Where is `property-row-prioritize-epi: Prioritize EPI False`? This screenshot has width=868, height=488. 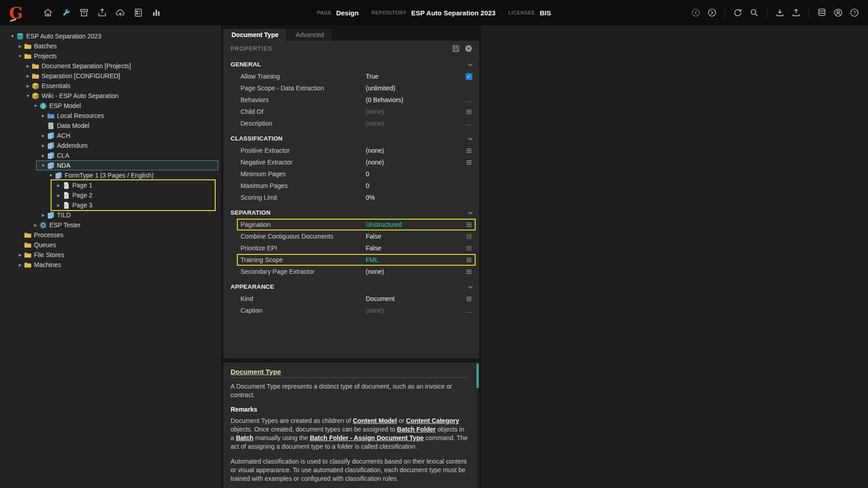 property-row-prioritize-epi: Prioritize EPI False is located at coordinates (351, 248).